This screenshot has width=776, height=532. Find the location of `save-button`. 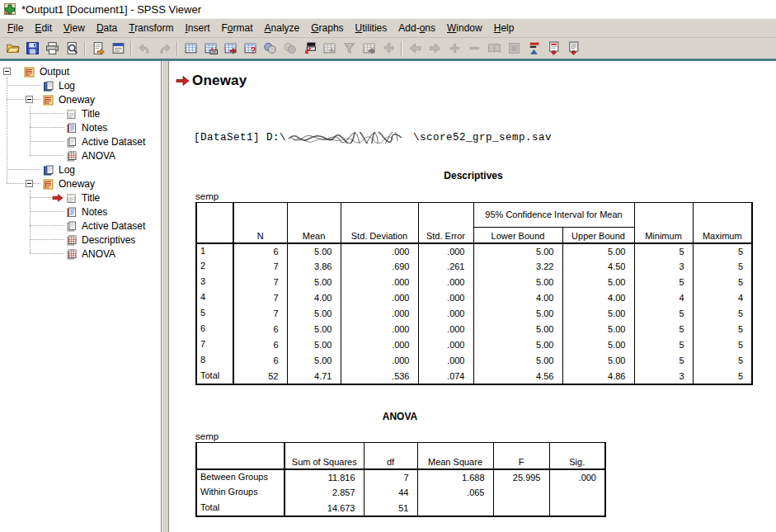

save-button is located at coordinates (32, 49).